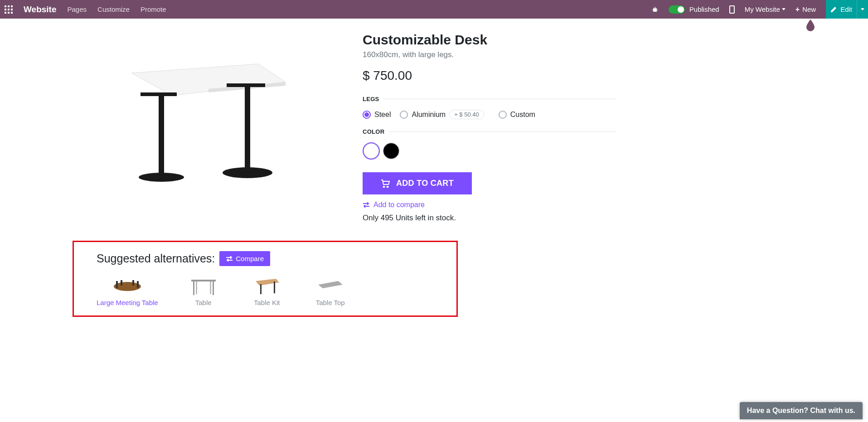 Image resolution: width=868 pixels, height=422 pixels. I want to click on mobile-icon, so click(732, 10).